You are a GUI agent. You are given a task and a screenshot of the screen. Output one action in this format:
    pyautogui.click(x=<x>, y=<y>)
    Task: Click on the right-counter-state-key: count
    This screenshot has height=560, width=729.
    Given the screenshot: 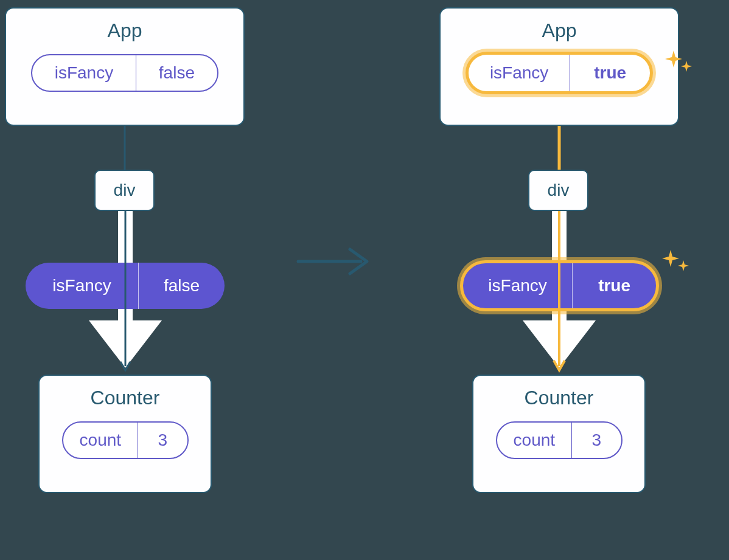 What is the action you would take?
    pyautogui.click(x=534, y=440)
    